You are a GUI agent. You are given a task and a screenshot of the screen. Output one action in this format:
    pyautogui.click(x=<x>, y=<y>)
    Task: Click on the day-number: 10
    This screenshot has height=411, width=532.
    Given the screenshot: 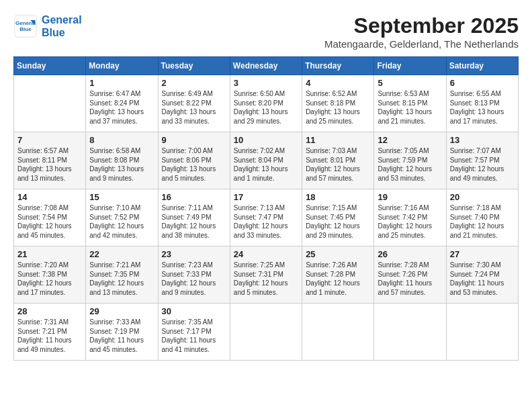 What is the action you would take?
    pyautogui.click(x=266, y=140)
    